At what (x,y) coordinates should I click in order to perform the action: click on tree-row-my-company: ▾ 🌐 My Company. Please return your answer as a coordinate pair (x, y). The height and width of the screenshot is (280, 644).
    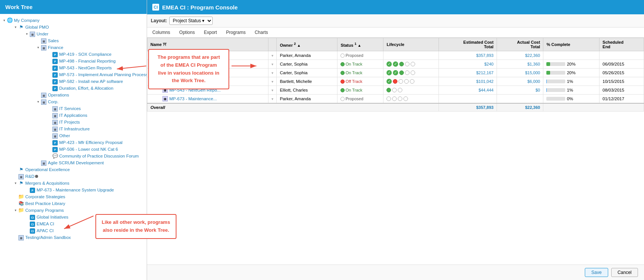
    Looking at the image, I should click on (20, 20).